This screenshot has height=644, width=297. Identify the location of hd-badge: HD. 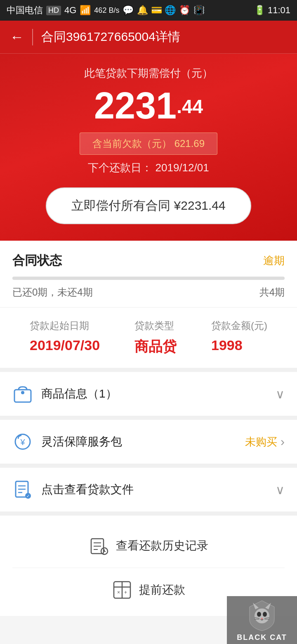
(54, 11).